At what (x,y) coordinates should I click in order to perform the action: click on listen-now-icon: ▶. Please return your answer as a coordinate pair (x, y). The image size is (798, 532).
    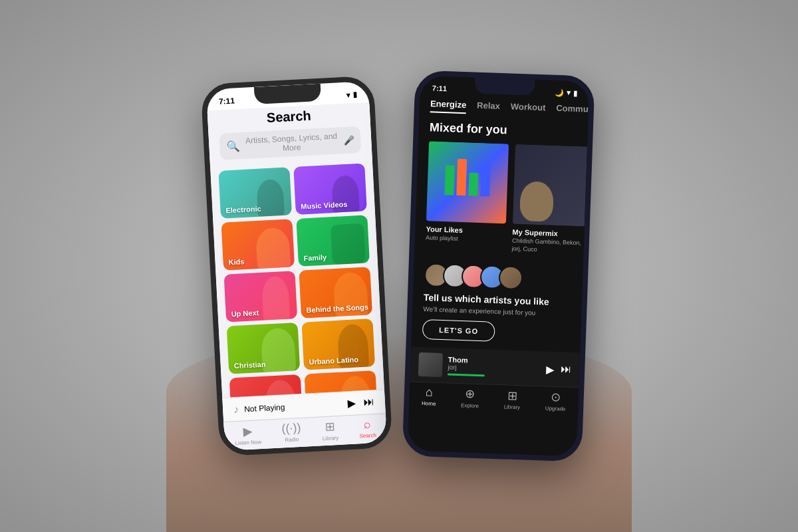
    Looking at the image, I should click on (247, 431).